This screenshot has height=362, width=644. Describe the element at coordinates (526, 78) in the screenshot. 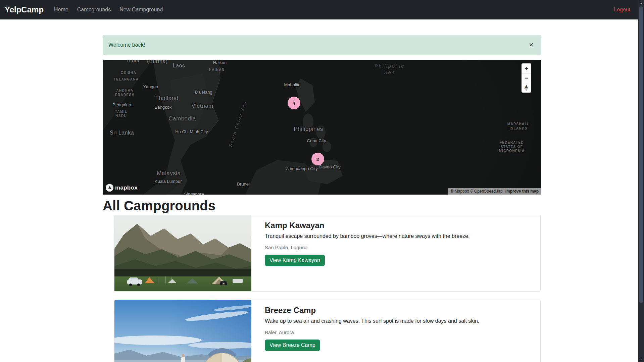

I see `map-controls: + − ▲ ▼` at that location.